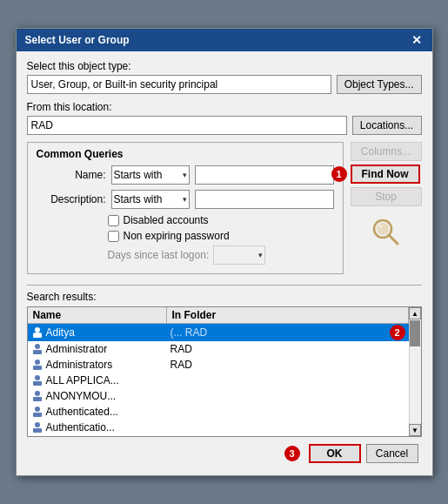  I want to click on search-results-label: Search results:, so click(224, 297).